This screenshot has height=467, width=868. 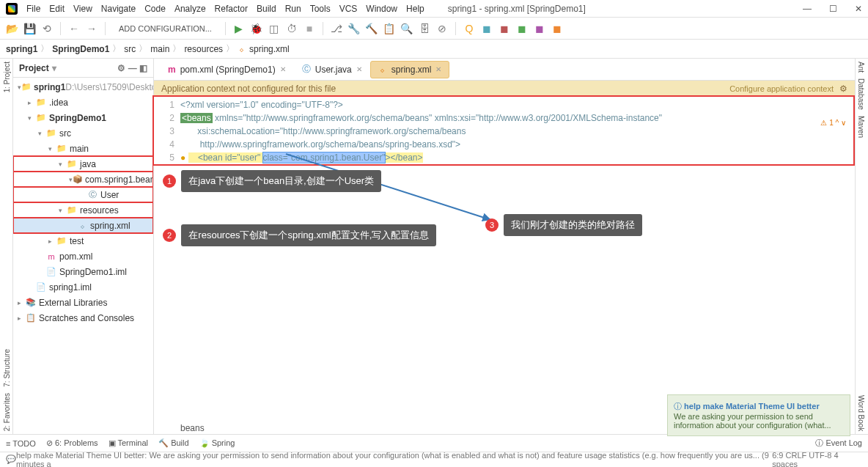 What do you see at coordinates (434, 9) in the screenshot?
I see `menu-bar: File Edit View Navigate Code Analyze Ref…` at bounding box center [434, 9].